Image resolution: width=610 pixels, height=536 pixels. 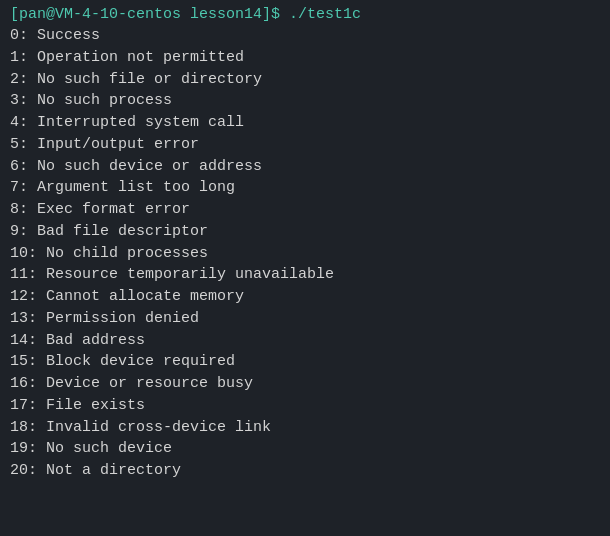 What do you see at coordinates (305, 319) in the screenshot?
I see `output-line: 13: Permission denied` at bounding box center [305, 319].